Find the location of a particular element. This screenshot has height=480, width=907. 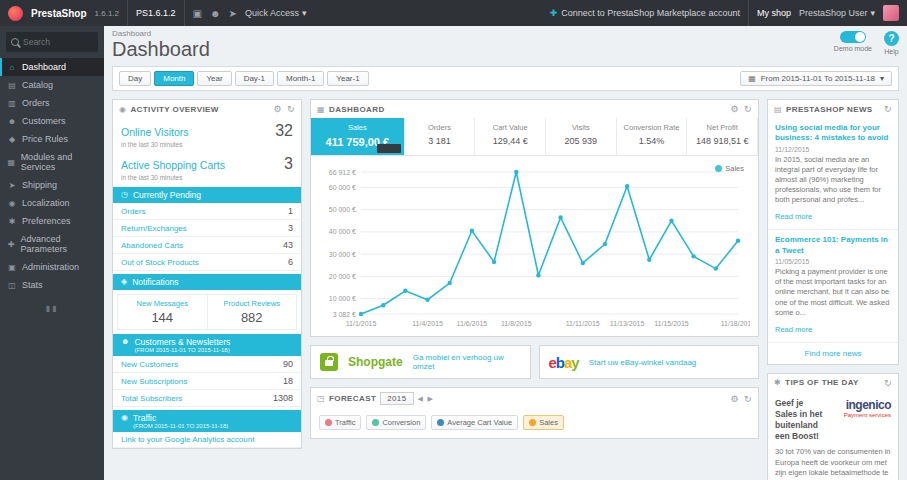

active-carts-link: Active Shopping Carts is located at coordinates (173, 165).